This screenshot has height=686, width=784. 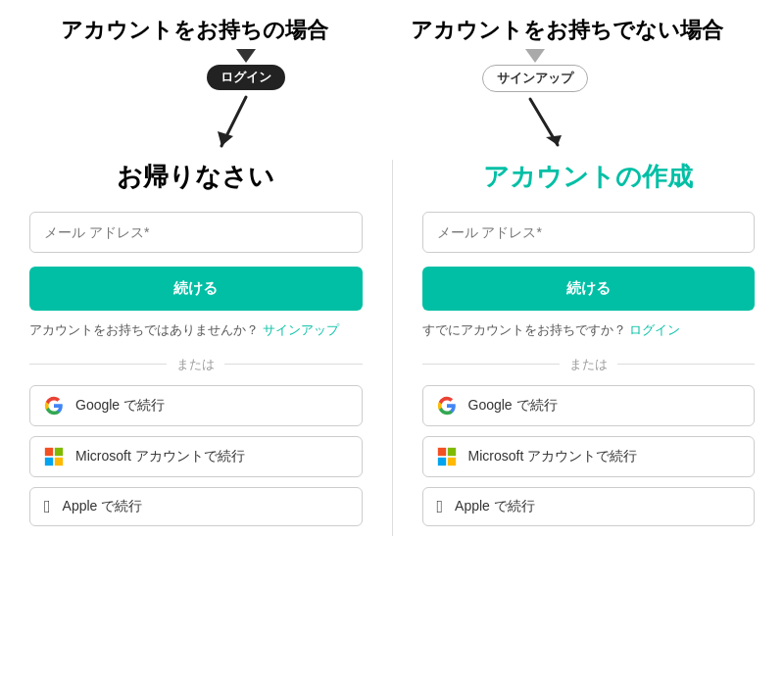 What do you see at coordinates (589, 176) in the screenshot?
I see `signup-title: アカウントの作成` at bounding box center [589, 176].